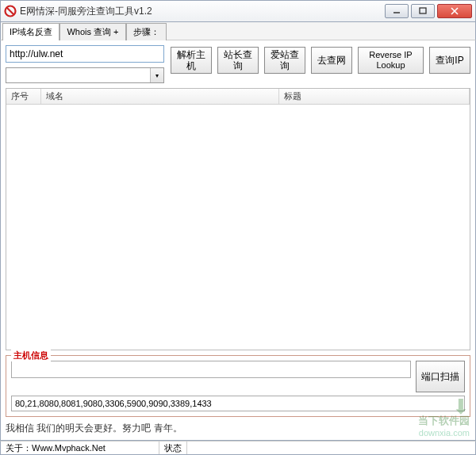  I want to click on url-input, so click(85, 54).